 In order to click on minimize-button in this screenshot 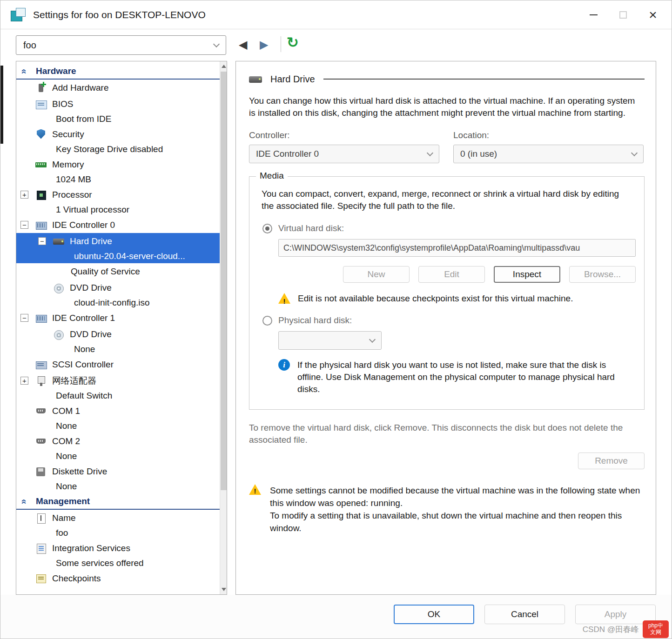, I will do `click(593, 15)`.